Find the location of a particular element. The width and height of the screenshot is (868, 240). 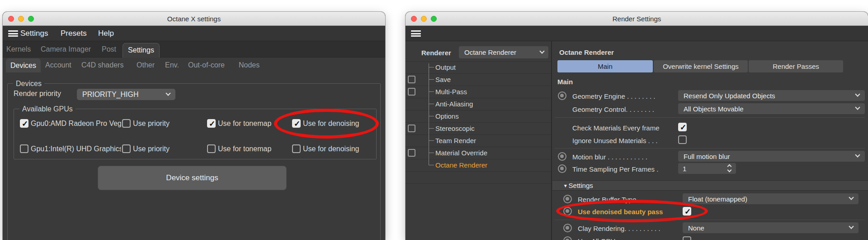

devices-group-label: Devices is located at coordinates (29, 83).